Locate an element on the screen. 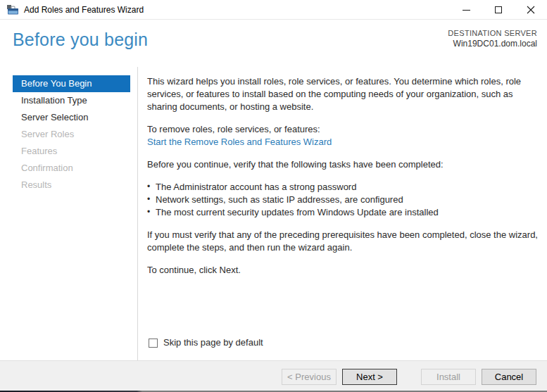 The width and height of the screenshot is (547, 392). page-title: Before you begin is located at coordinates (80, 39).